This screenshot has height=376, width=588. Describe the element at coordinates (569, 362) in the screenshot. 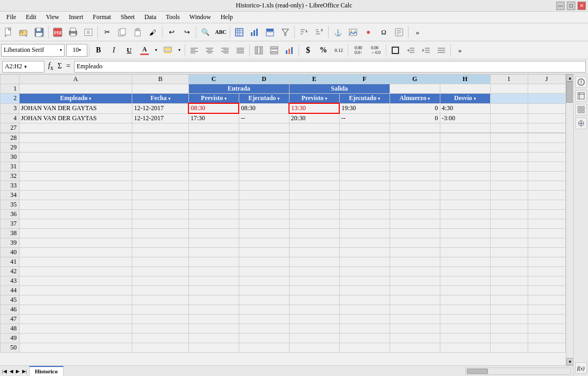

I see `scroll-down-button: ▼` at that location.